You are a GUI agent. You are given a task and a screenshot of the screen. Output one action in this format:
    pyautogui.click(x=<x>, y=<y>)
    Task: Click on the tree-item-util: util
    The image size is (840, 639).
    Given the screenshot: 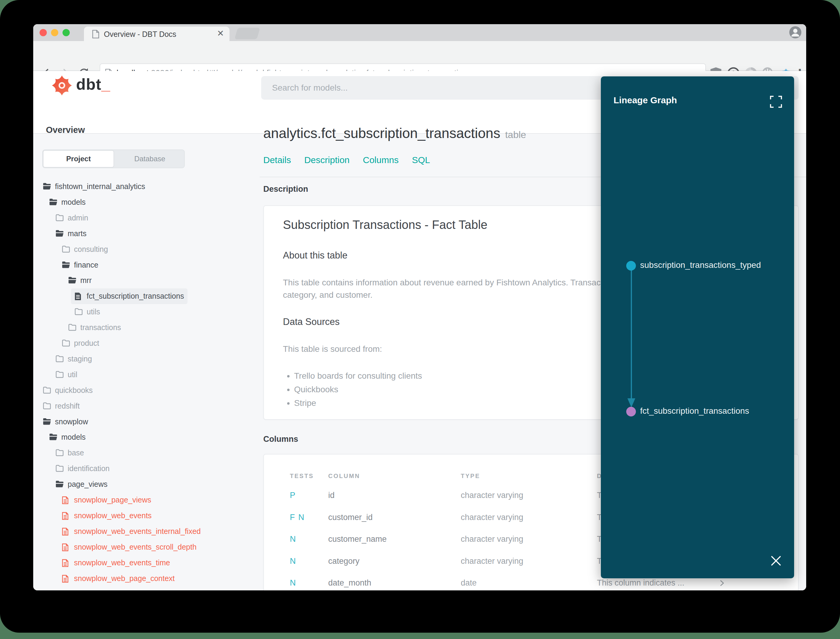 What is the action you would take?
    pyautogui.click(x=146, y=375)
    